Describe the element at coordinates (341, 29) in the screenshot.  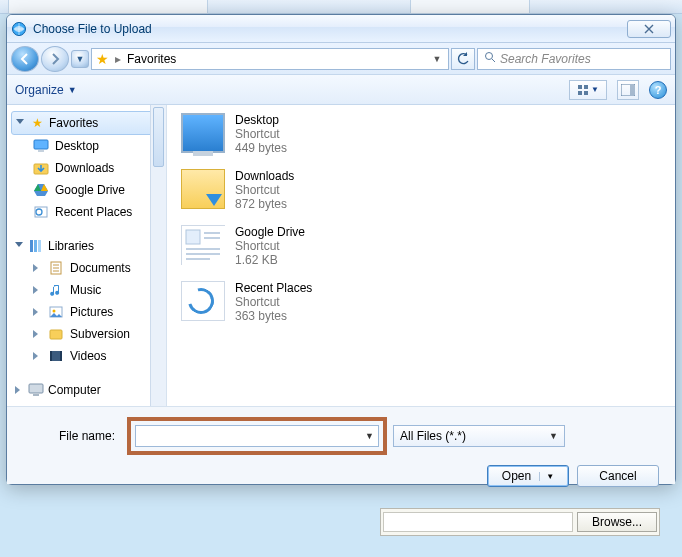
I see `titlebar: Choose File to Upload` at that location.